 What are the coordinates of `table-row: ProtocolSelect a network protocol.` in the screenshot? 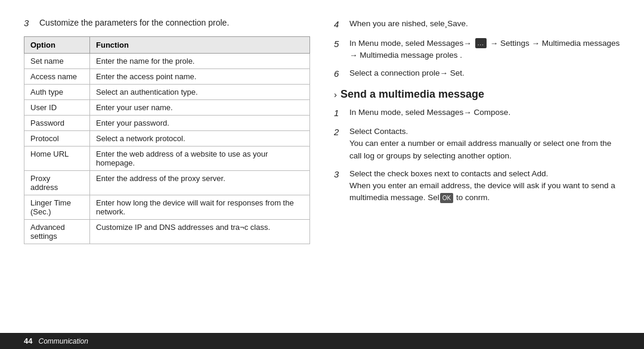 It's located at (167, 139).